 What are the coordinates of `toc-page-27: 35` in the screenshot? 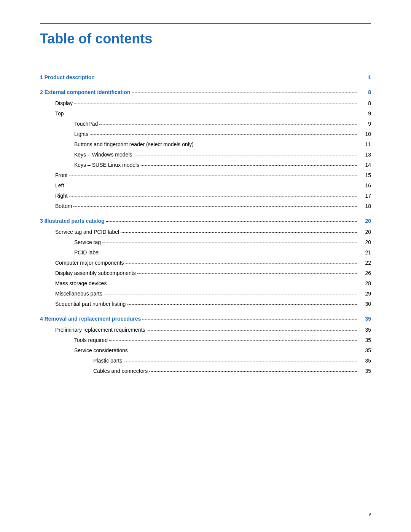 It's located at (365, 371).